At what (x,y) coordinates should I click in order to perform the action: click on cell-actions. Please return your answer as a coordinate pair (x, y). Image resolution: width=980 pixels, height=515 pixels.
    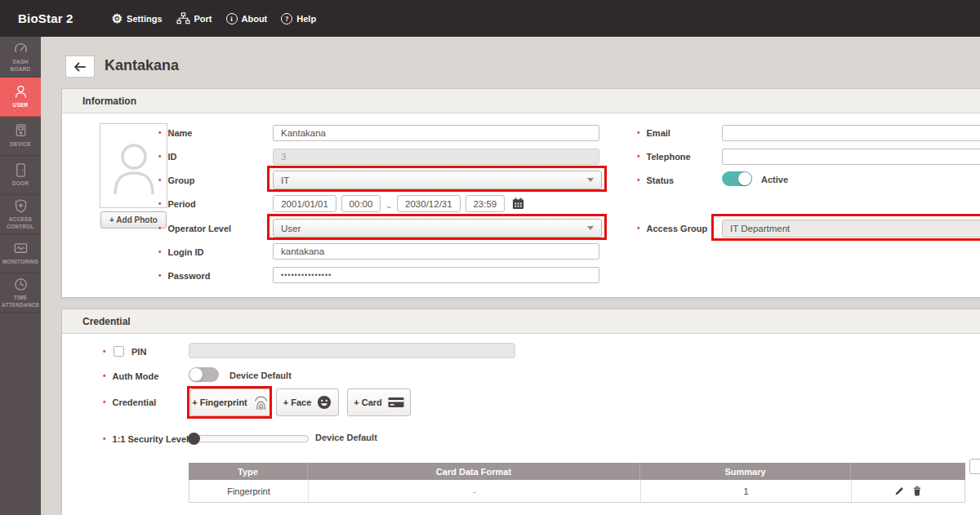
    Looking at the image, I should click on (908, 491).